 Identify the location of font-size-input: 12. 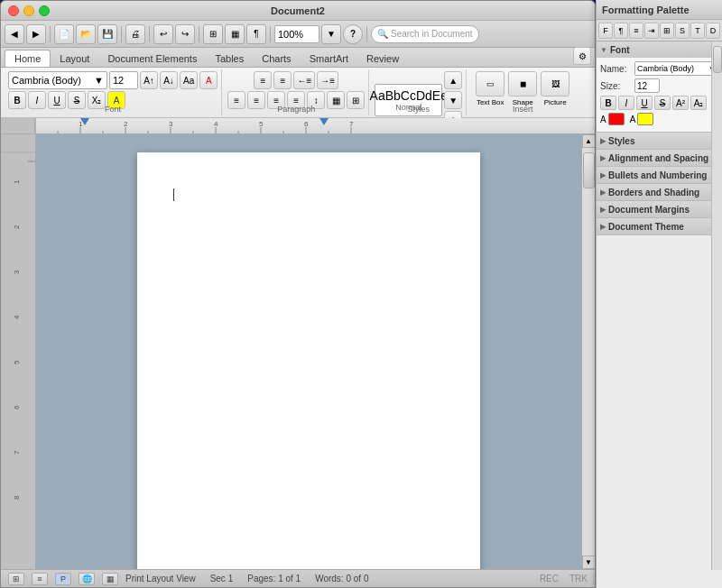
(647, 86).